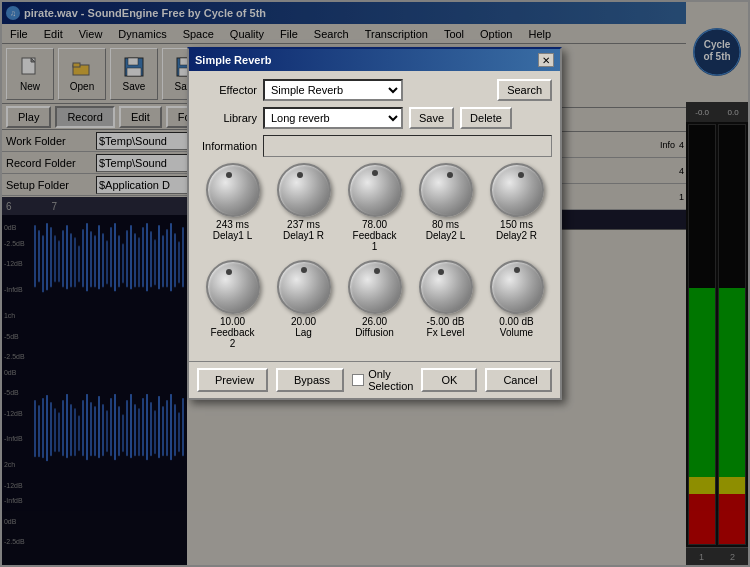  Describe the element at coordinates (233, 60) in the screenshot. I see `dialog-title-text: Simple Reverb` at that location.